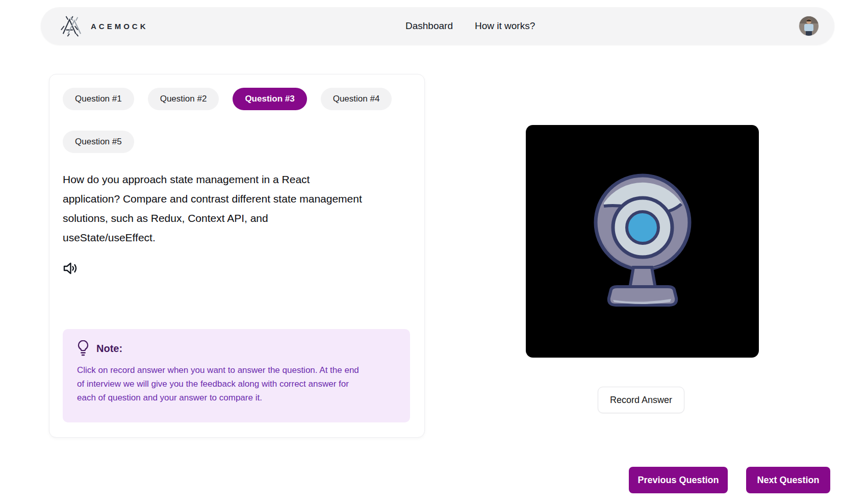 The width and height of the screenshot is (868, 503). I want to click on webcam-panel, so click(643, 241).